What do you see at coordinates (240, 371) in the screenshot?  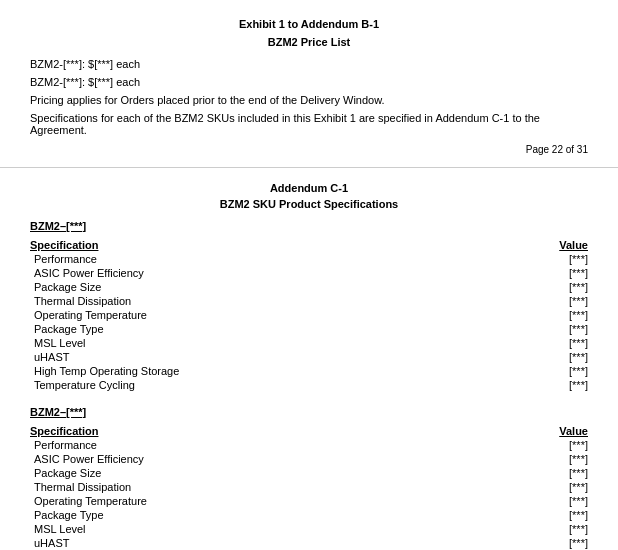 I see `spec-name-cell: High Temp Operating Storage` at bounding box center [240, 371].